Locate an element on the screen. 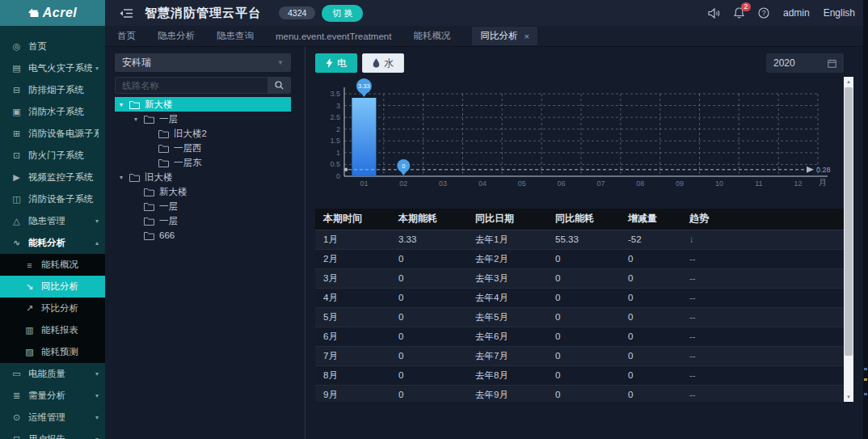 This screenshot has height=439, width=868. sidebar-item-hazard-management: △隐患管理▾ is located at coordinates (53, 222).